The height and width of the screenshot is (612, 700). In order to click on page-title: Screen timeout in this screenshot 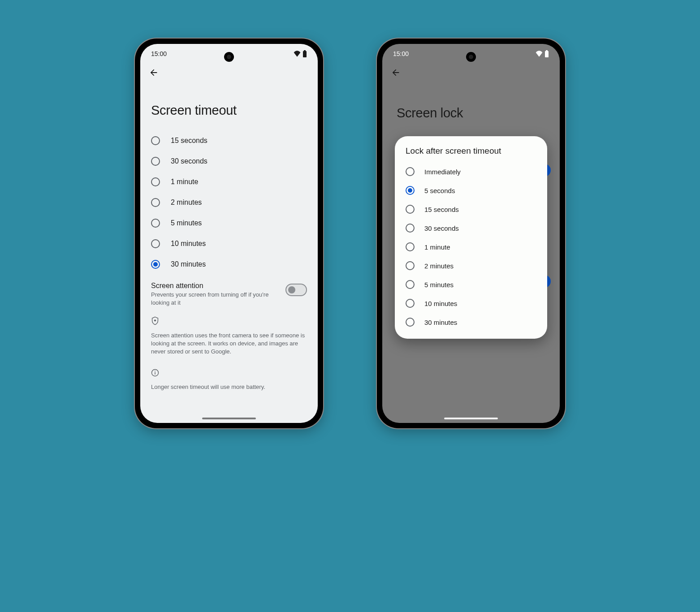, I will do `click(229, 108)`.